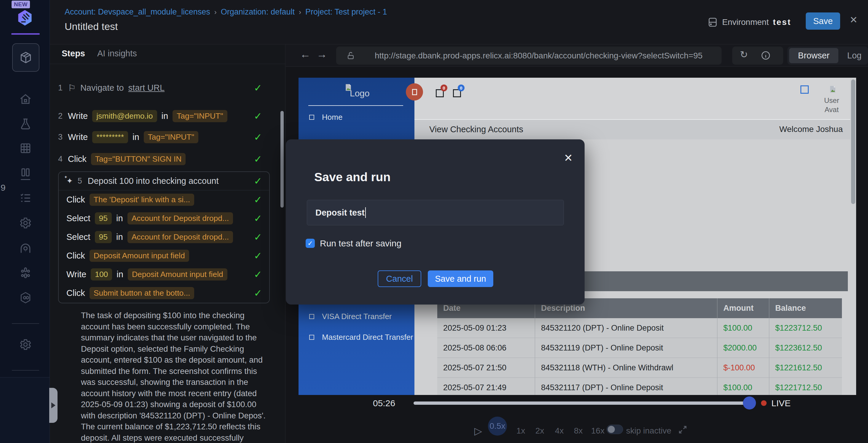 Image resolution: width=868 pixels, height=443 pixels. Describe the element at coordinates (361, 337) in the screenshot. I see `bank-nav-mastercard-transfer: Mastercard Direct Transfer` at that location.